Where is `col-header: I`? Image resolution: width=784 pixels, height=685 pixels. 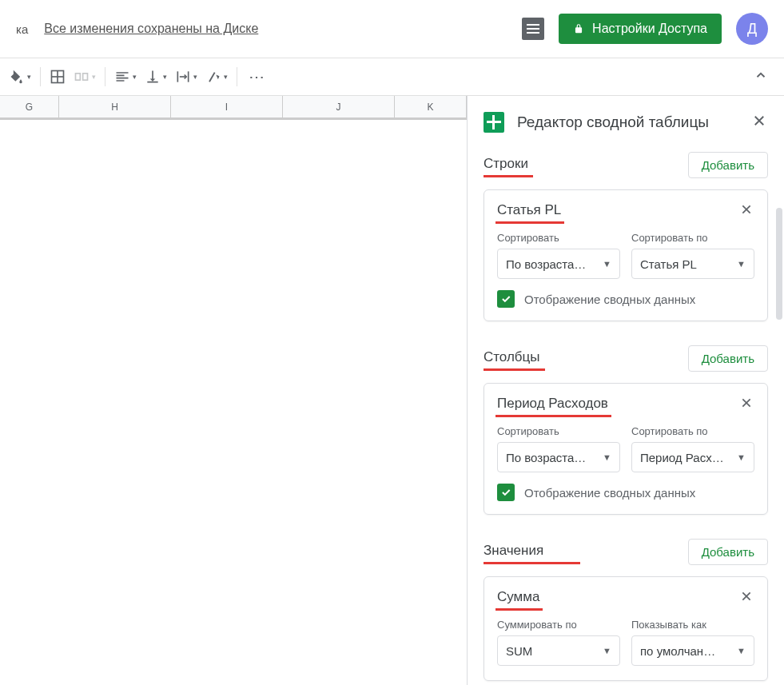 col-header: I is located at coordinates (227, 107).